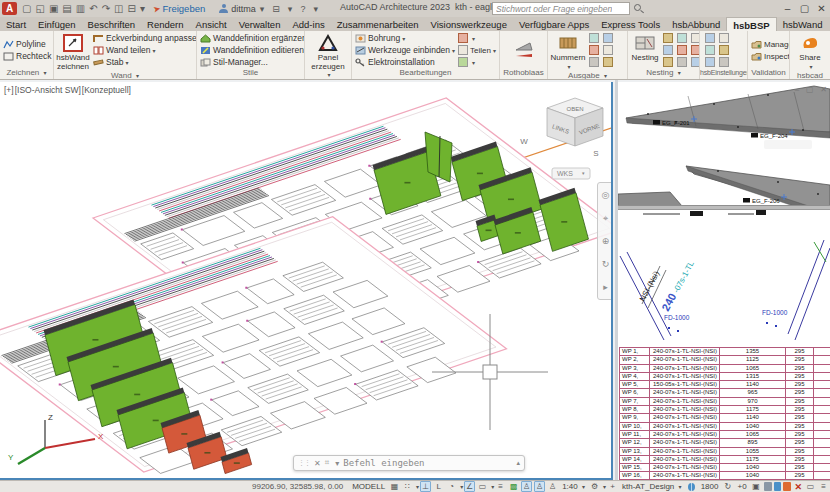 Image resolution: width=830 pixels, height=492 pixels. What do you see at coordinates (260, 24) in the screenshot?
I see `tab-verwalten: Verwalten` at bounding box center [260, 24].